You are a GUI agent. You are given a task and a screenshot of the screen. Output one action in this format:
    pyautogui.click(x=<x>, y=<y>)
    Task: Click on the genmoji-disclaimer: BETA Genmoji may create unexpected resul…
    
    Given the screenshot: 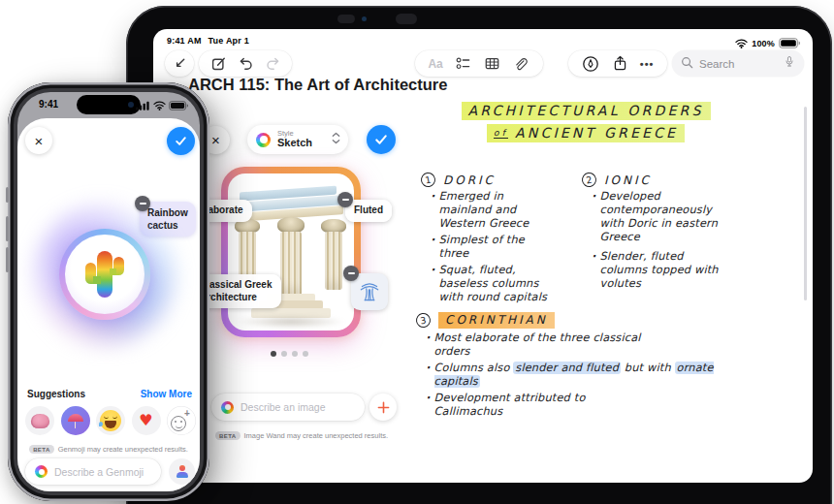 What is the action you would take?
    pyautogui.click(x=109, y=450)
    